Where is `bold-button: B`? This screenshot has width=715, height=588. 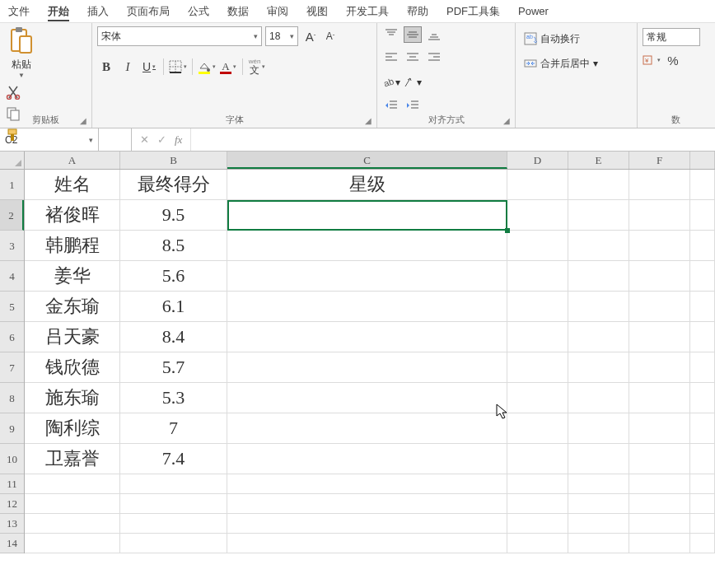 bold-button: B is located at coordinates (106, 67).